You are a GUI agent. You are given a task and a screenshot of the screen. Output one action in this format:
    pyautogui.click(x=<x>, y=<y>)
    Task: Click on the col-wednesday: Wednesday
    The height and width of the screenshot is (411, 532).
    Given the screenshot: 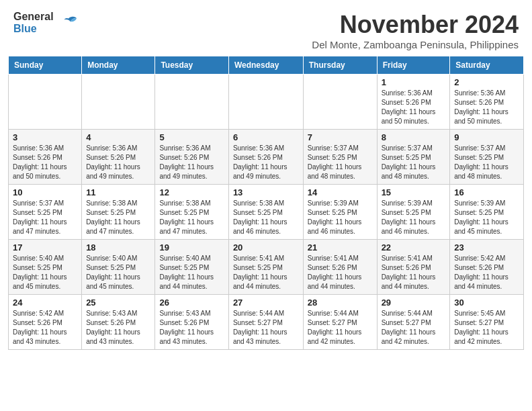 What is the action you would take?
    pyautogui.click(x=266, y=66)
    